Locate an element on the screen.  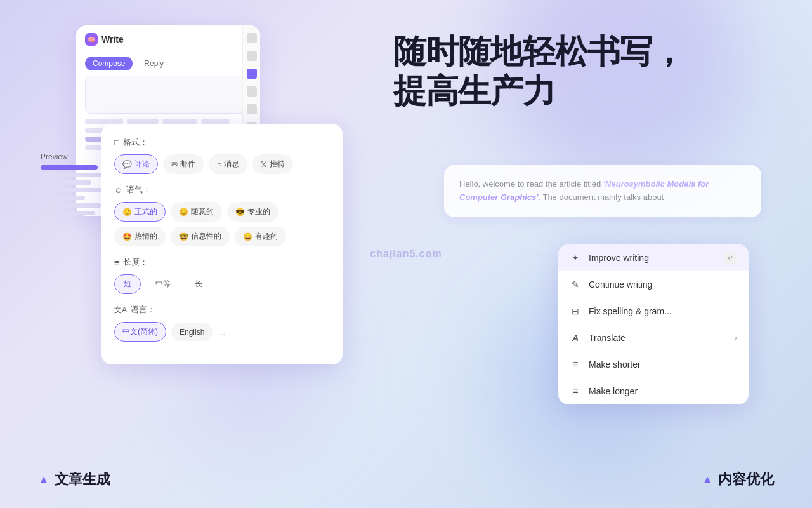
lang-section: 文A 语言： 中文(简体) English ... is located at coordinates (222, 323).